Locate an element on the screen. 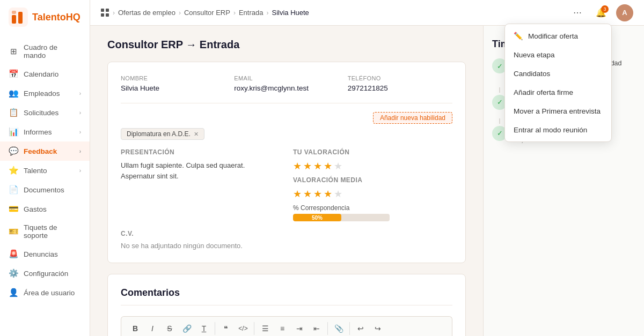  notifications-button: 🔔 3 is located at coordinates (601, 13).